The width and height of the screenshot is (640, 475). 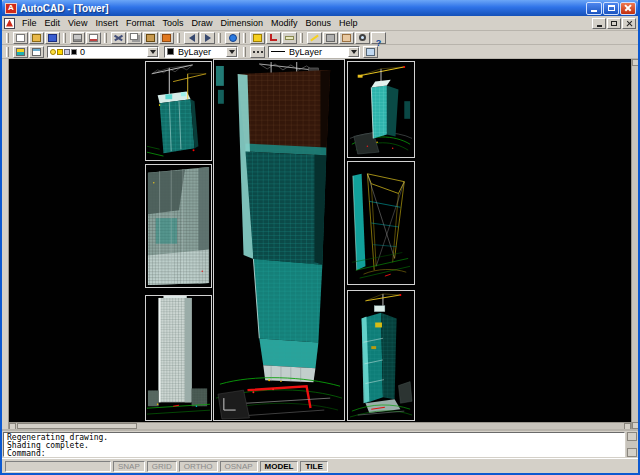 I want to click on layers-icon, so click(x=36, y=52).